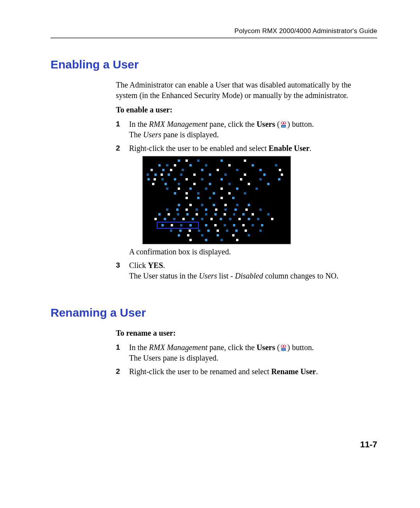 This screenshot has height=508, width=420. What do you see at coordinates (249, 276) in the screenshot?
I see `text-italic: Disabled` at bounding box center [249, 276].